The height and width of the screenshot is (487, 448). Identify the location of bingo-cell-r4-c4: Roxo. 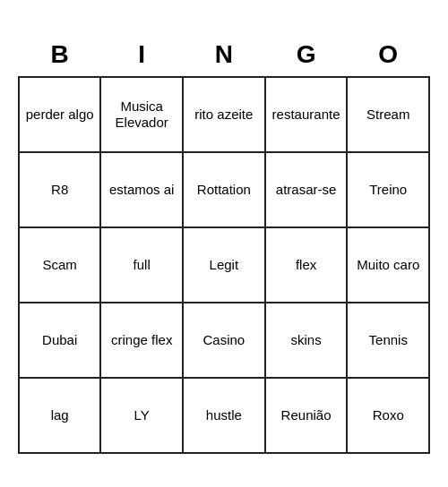
(388, 415).